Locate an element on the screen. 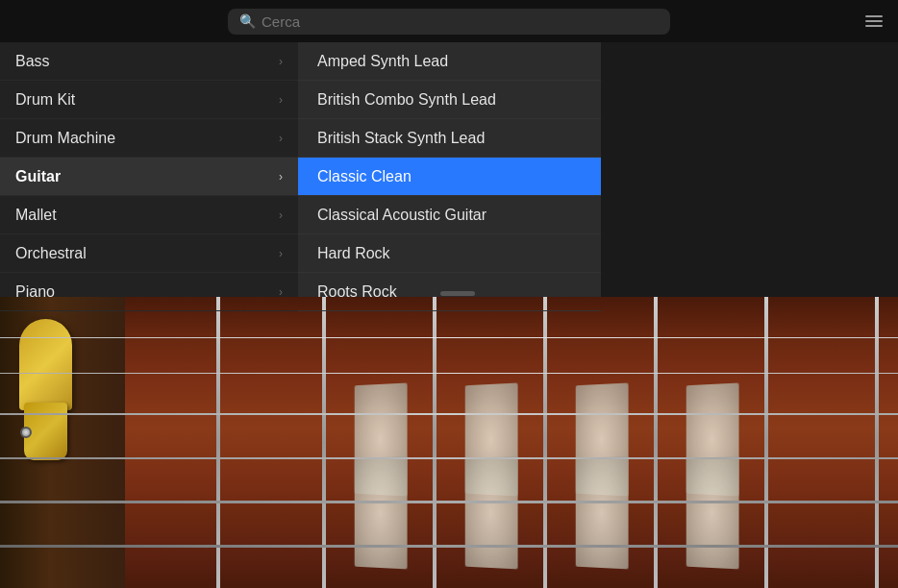 This screenshot has width=898, height=588. search-icon: 🔍 is located at coordinates (248, 21).